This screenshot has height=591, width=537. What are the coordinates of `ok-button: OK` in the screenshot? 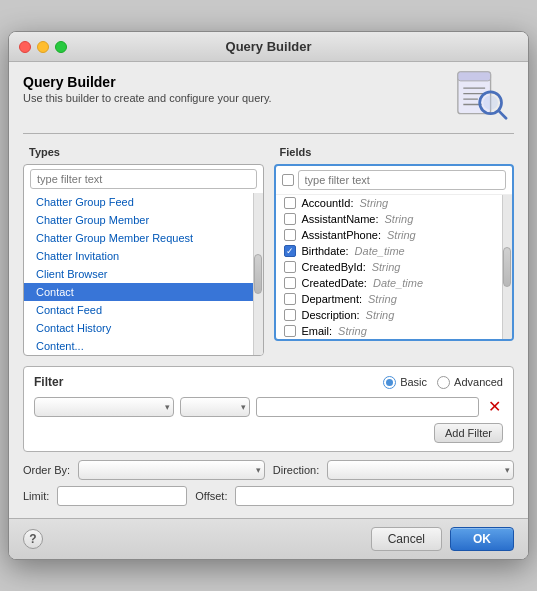 It's located at (482, 539).